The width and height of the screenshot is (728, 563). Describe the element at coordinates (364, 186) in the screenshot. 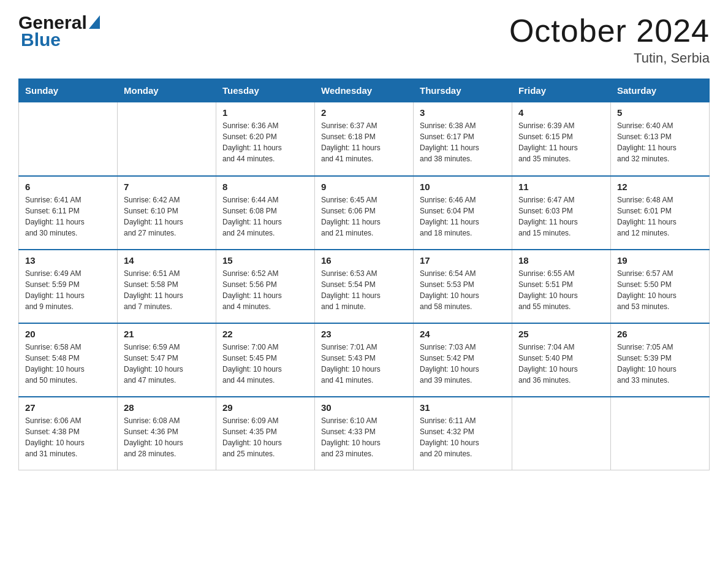

I see `day-number: 9` at that location.